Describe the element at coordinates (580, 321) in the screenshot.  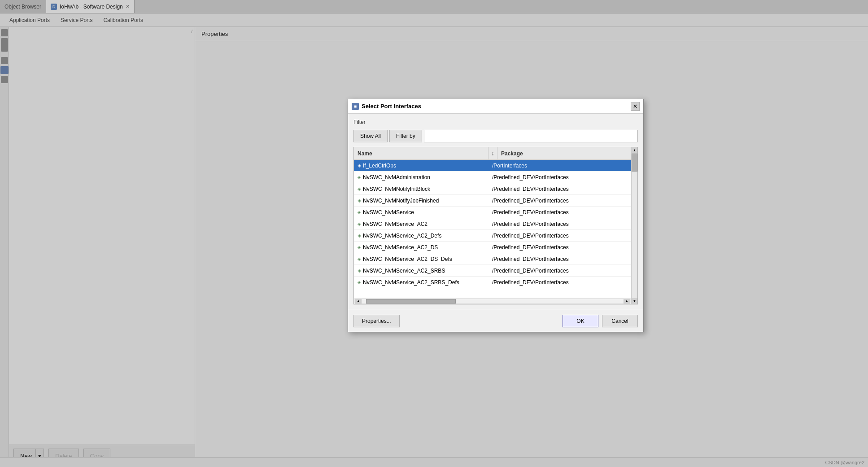
I see `ok-button: OK` at that location.